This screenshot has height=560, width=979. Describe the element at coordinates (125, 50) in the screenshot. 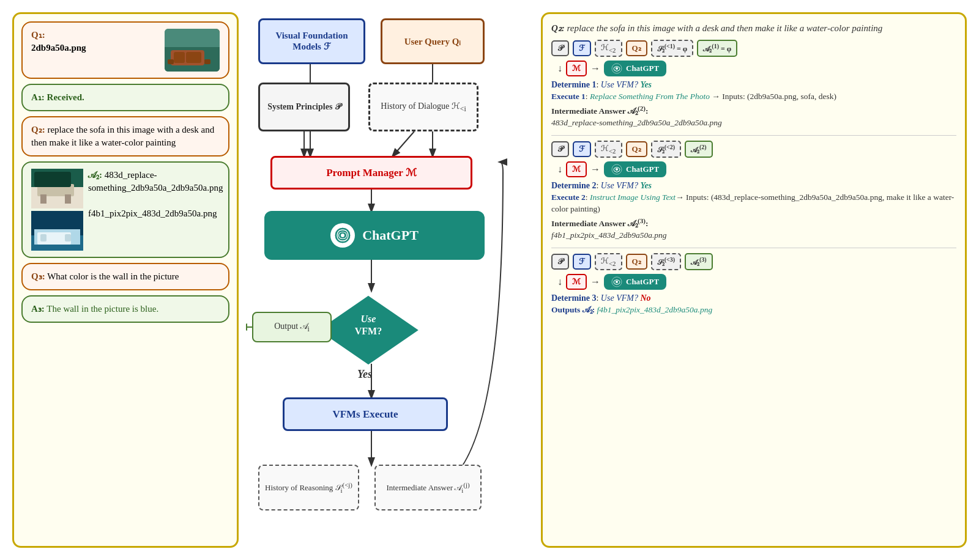

I see `q1-bubble: Q₁: 2db9a50a.png` at that location.